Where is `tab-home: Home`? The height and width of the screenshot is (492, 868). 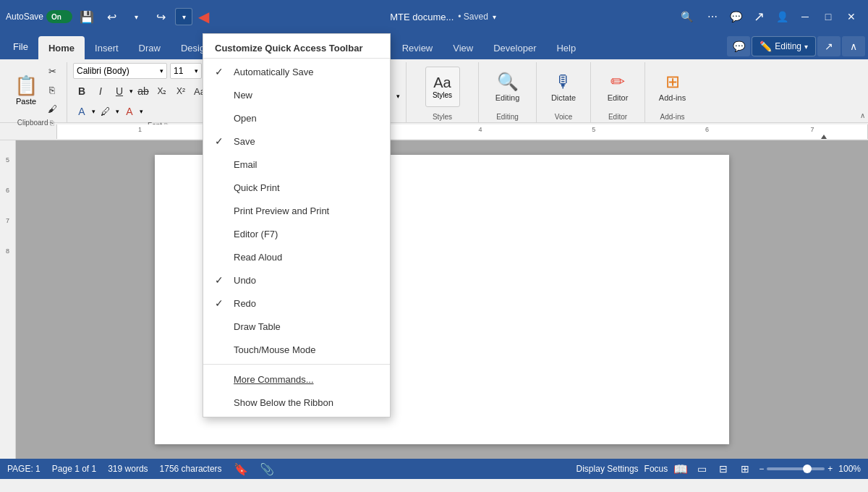 tab-home: Home is located at coordinates (61, 48).